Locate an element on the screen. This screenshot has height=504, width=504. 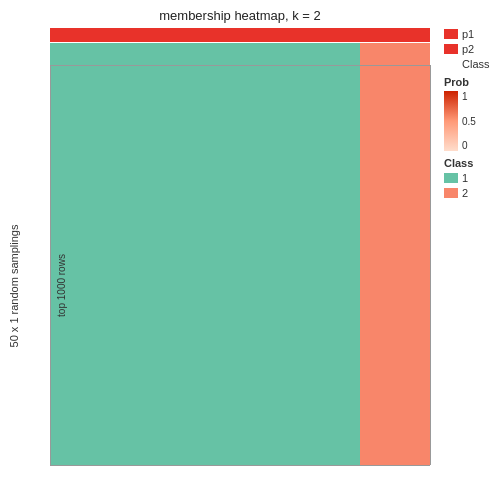
legend-prob-max: 1 is located at coordinates (469, 96).